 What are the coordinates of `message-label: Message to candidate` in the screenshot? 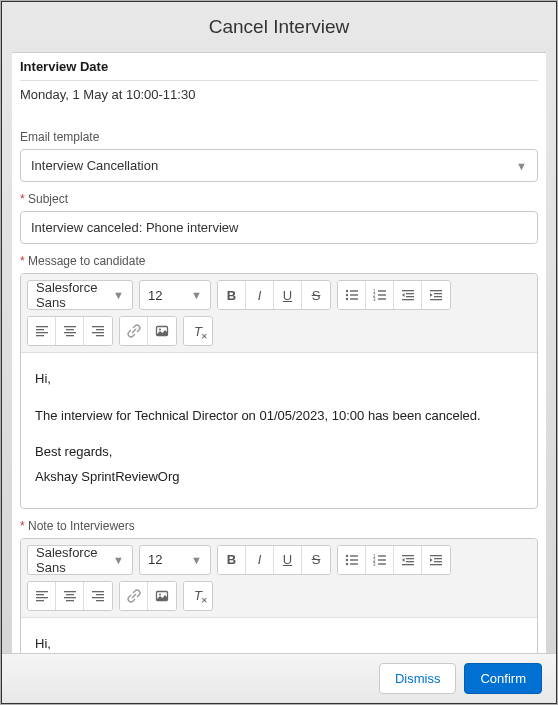 It's located at (279, 261).